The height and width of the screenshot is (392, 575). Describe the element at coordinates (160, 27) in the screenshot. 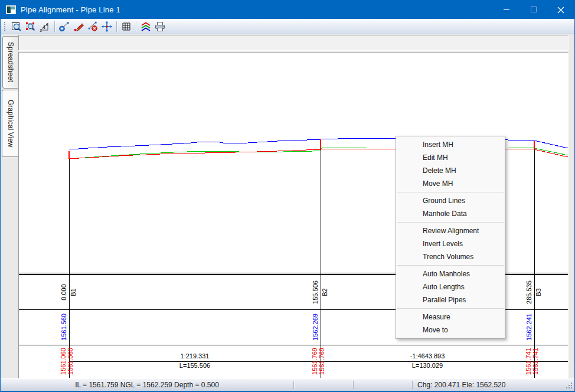

I see `print-icon` at that location.